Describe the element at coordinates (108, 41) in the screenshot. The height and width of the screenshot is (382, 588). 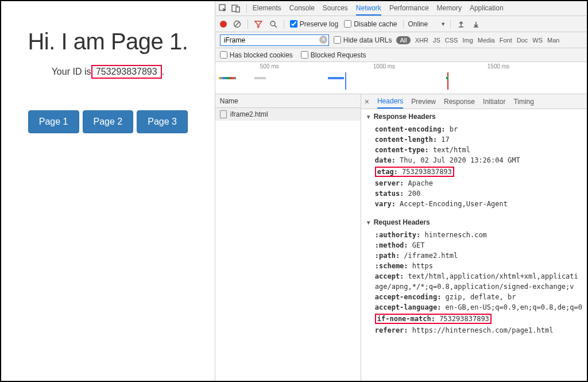
I see `page-heading: Hi. I am Page 1.` at that location.